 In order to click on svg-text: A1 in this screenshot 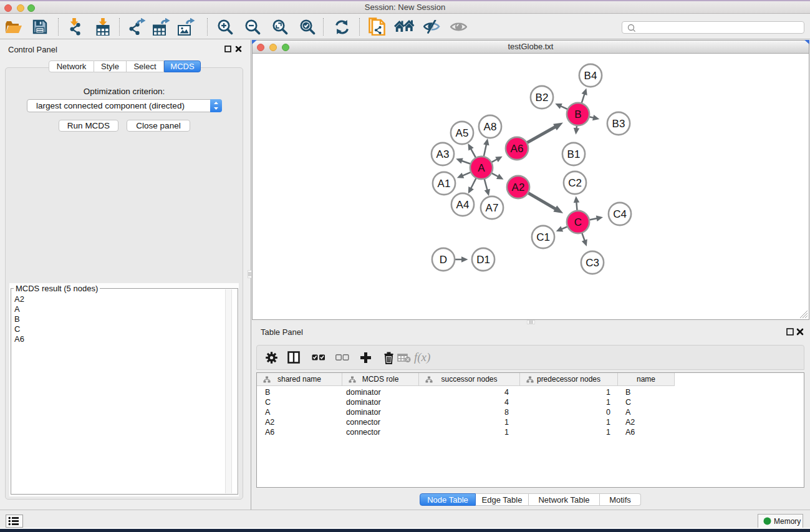, I will do `click(444, 183)`.